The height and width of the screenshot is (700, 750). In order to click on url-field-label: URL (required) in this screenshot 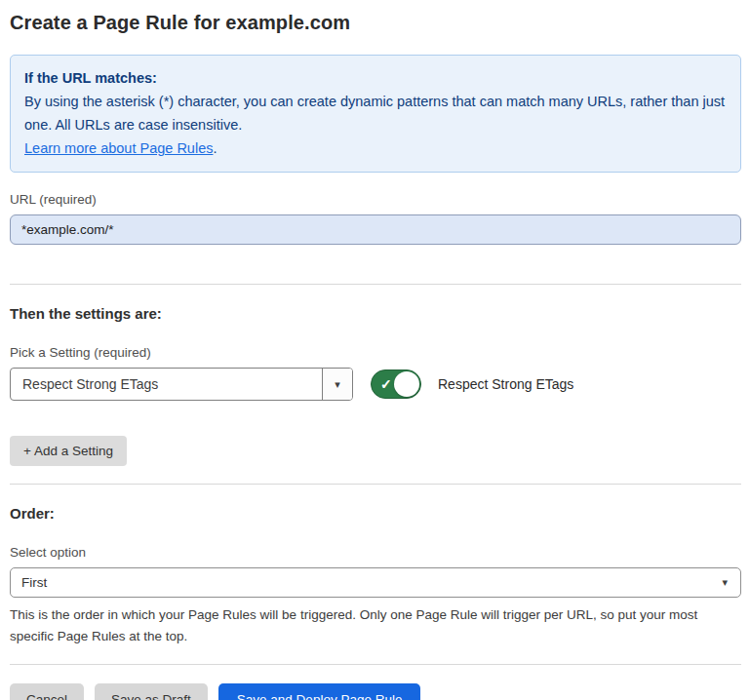, I will do `click(375, 199)`.